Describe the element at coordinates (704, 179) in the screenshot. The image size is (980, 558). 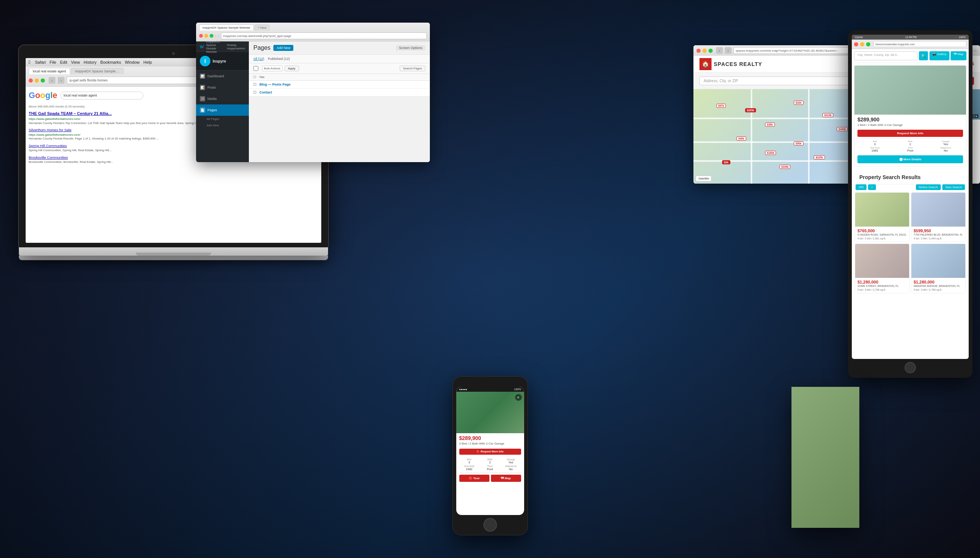
I see `map-satellite-button: Satellite` at that location.